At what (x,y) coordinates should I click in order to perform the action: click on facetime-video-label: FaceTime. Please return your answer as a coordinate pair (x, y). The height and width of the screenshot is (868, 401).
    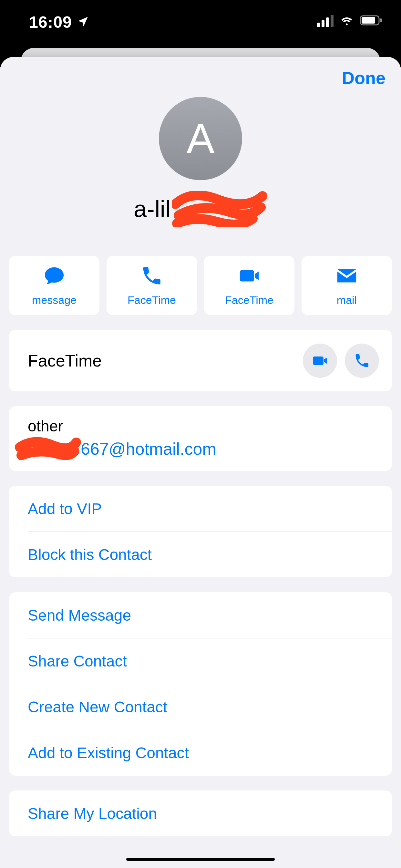
    Looking at the image, I should click on (249, 300).